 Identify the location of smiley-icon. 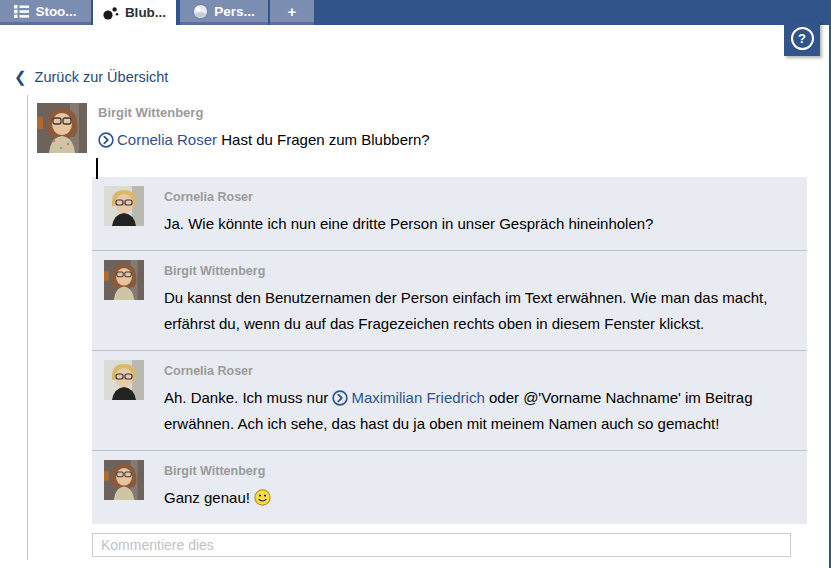
(262, 498).